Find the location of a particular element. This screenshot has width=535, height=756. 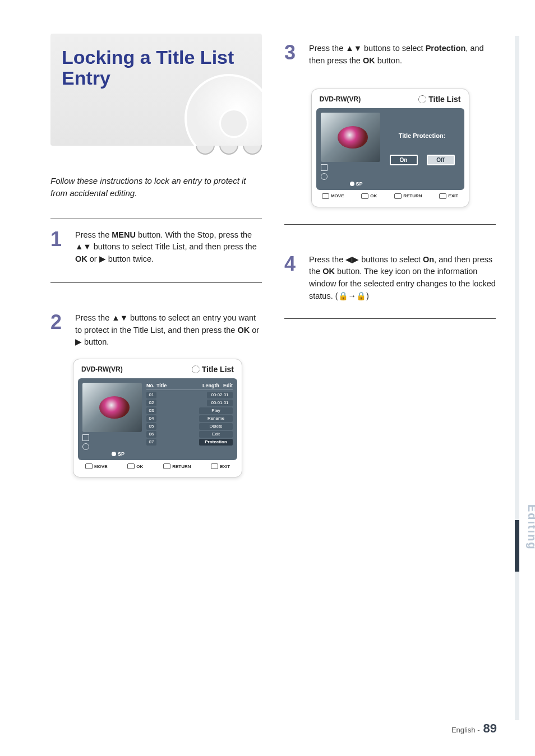

osd-thumb-meta is located at coordinates (112, 438).